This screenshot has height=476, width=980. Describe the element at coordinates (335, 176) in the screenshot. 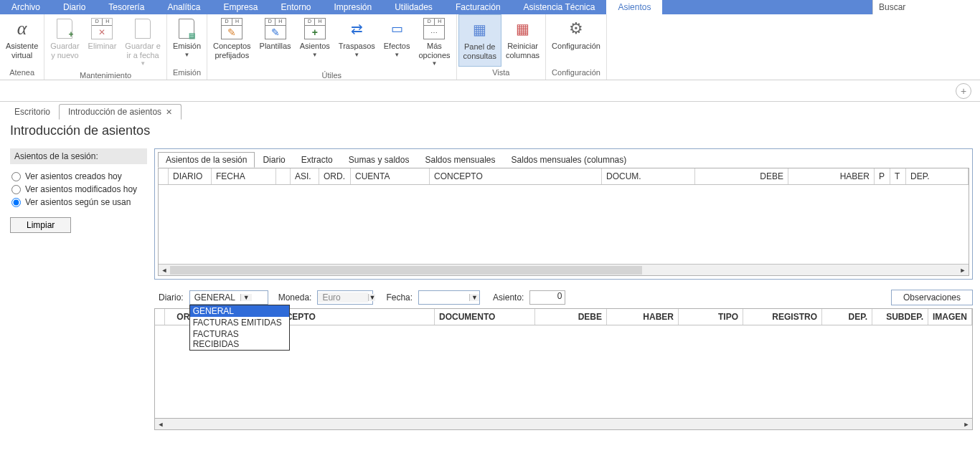

I see `col-ord: ORD.` at that location.